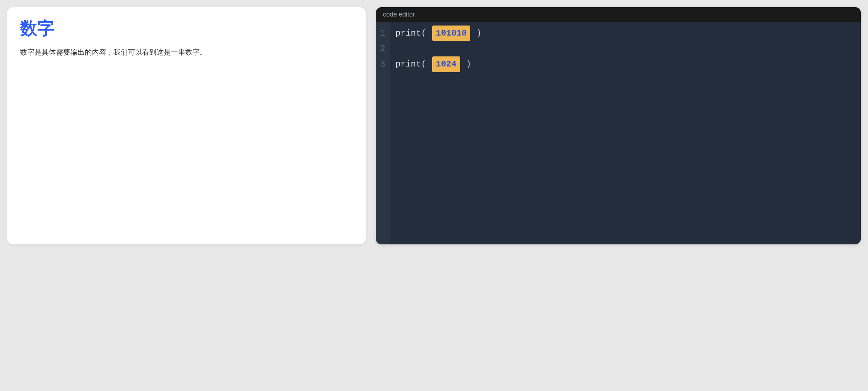 The image size is (868, 391). Describe the element at coordinates (451, 33) in the screenshot. I see `code-token-number-highlight: 101010` at that location.